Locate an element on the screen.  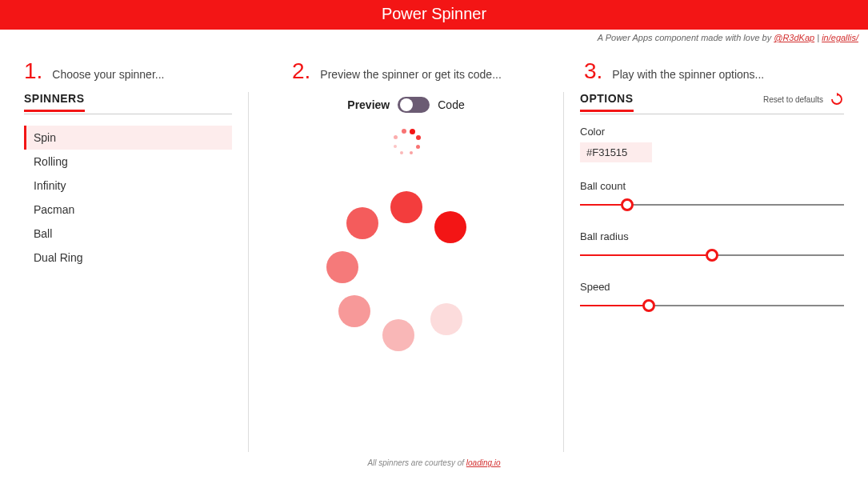
reset-label: Reset to defaults is located at coordinates (794, 99).